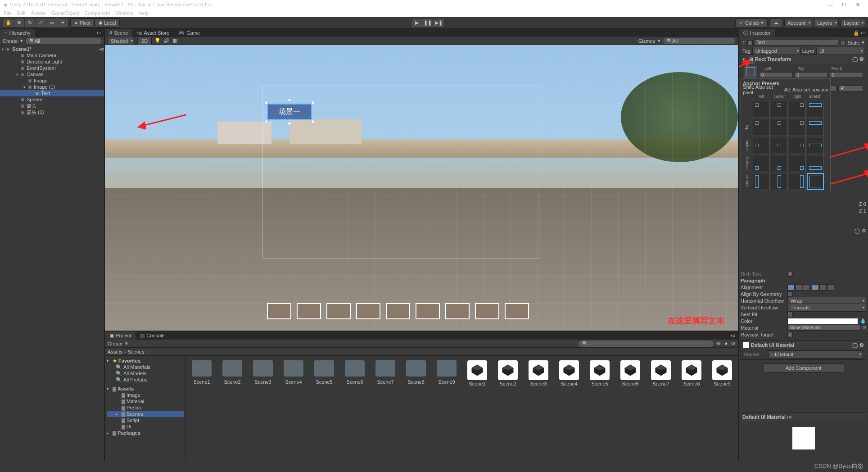  Describe the element at coordinates (538, 373) in the screenshot. I see `scene-item: Scene3` at that location.